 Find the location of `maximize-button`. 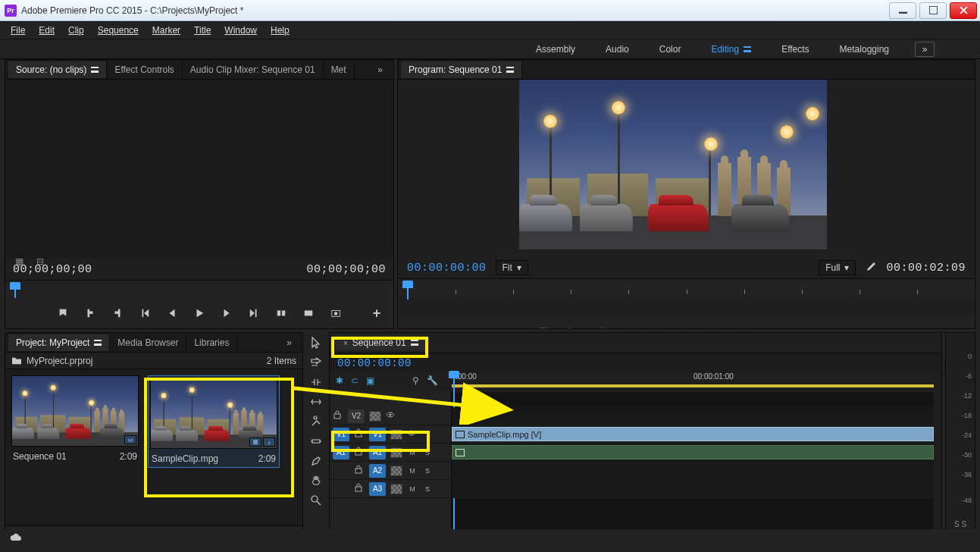

maximize-button is located at coordinates (933, 11).